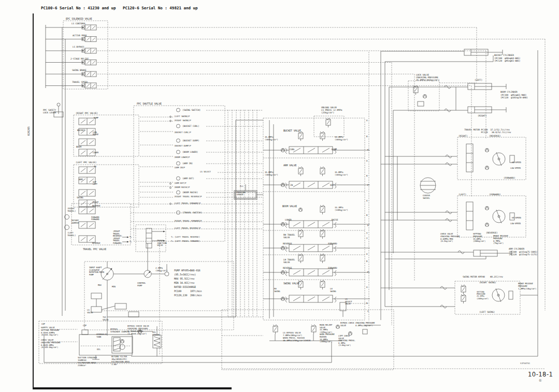 Image resolution: width=559 pixels, height=392 pixels. Describe the element at coordinates (80, 198) in the screenshot. I see `label-ppc-swing: SWING` at that location.